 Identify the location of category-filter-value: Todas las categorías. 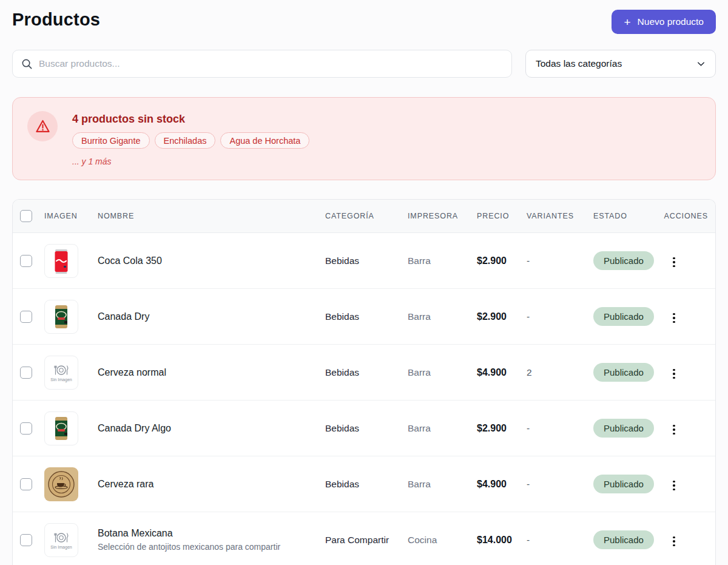
(579, 64).